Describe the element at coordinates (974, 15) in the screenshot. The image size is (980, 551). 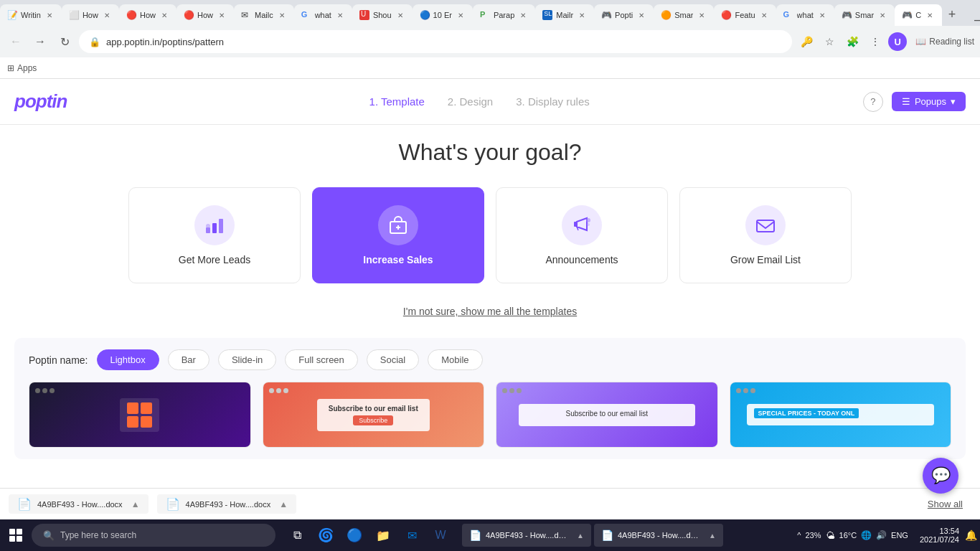
I see `minimize-button: ⎯` at that location.